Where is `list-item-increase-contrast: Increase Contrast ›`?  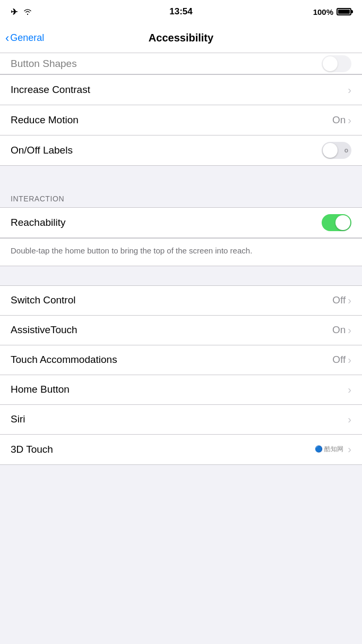
list-item-increase-contrast: Increase Contrast › is located at coordinates (181, 90).